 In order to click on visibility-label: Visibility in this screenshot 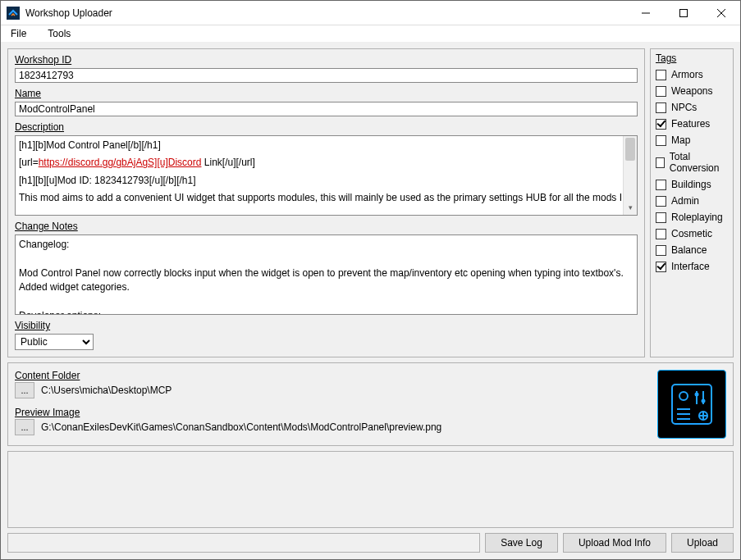, I will do `click(327, 326)`.